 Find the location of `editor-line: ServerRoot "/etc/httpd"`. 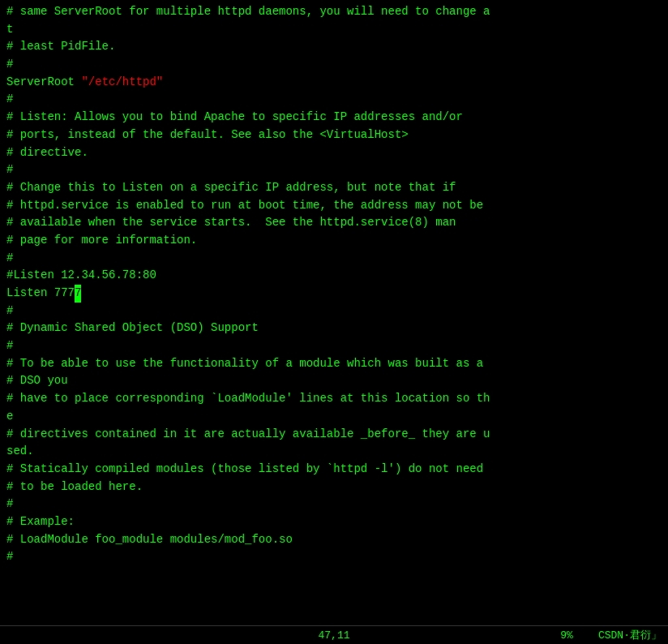

editor-line: ServerRoot "/etc/httpd" is located at coordinates (334, 83).